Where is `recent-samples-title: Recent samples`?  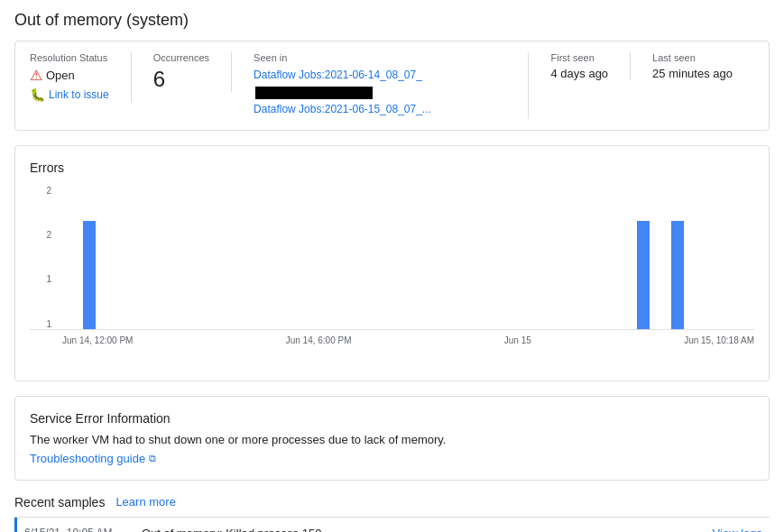
recent-samples-title: Recent samples is located at coordinates (60, 502).